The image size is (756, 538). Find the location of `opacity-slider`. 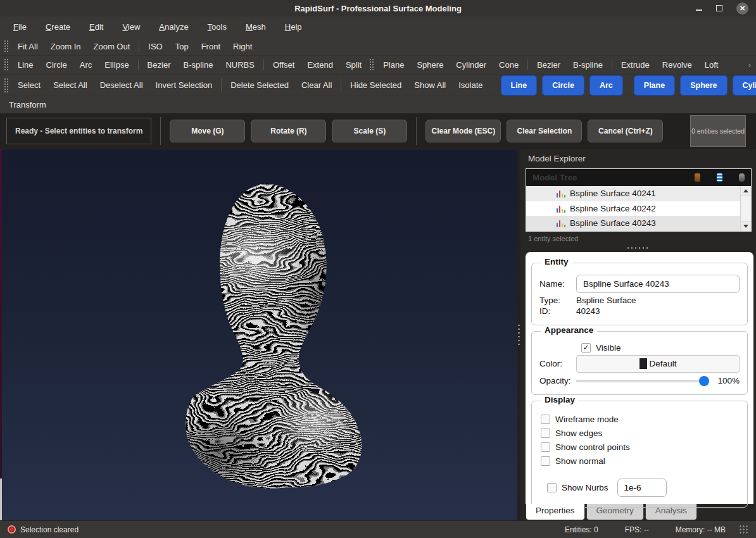

opacity-slider is located at coordinates (642, 381).